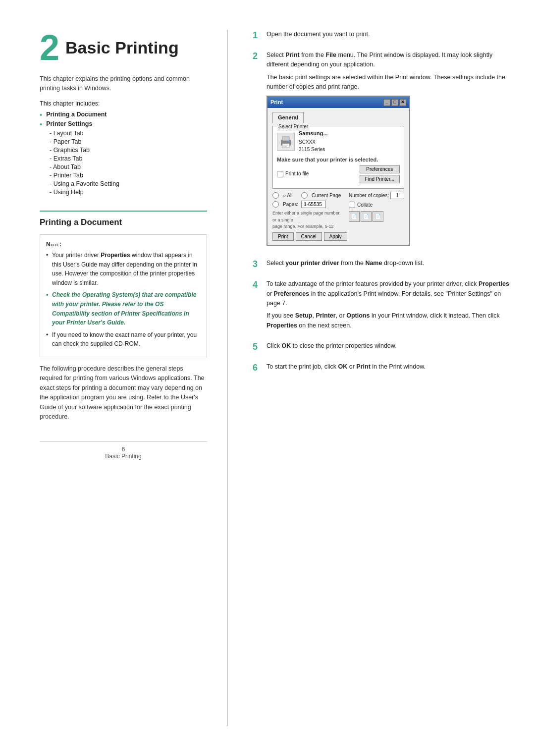  What do you see at coordinates (123, 48) in the screenshot?
I see `chapter-heading: 2Basic Printing` at bounding box center [123, 48].